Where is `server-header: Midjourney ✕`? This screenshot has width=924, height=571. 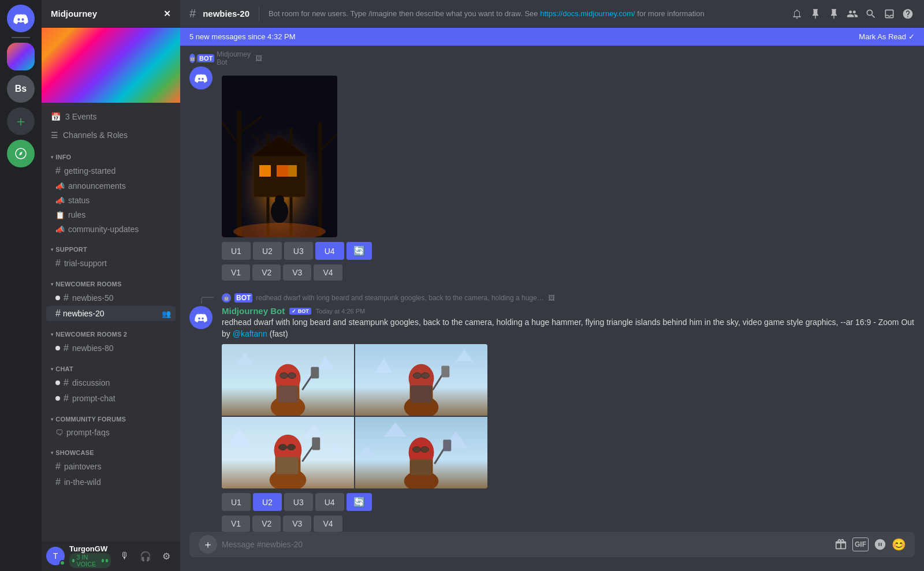 server-header: Midjourney ✕ is located at coordinates (111, 14).